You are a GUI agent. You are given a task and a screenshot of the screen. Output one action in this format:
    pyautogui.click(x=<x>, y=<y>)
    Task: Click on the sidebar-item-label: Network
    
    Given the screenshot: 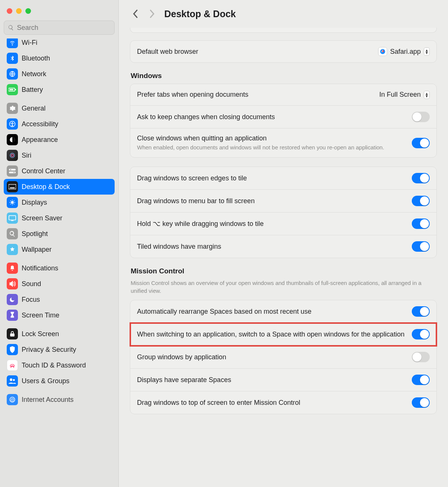 What is the action you would take?
    pyautogui.click(x=34, y=74)
    